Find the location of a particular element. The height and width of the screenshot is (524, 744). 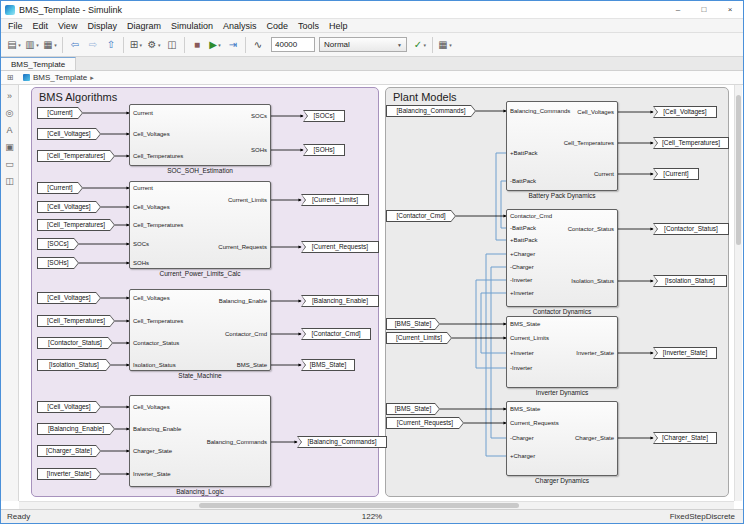

goto-tag: [Balancing_Commands] is located at coordinates (342, 442).